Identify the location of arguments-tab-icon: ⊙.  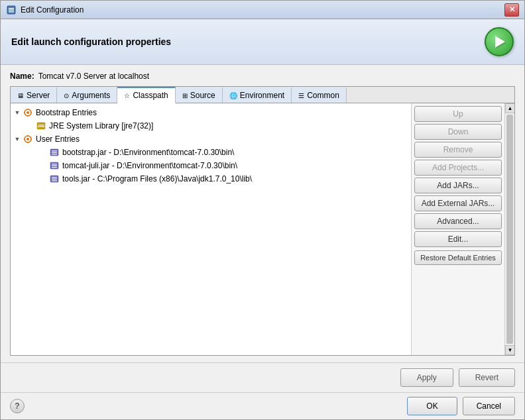
(66, 95).